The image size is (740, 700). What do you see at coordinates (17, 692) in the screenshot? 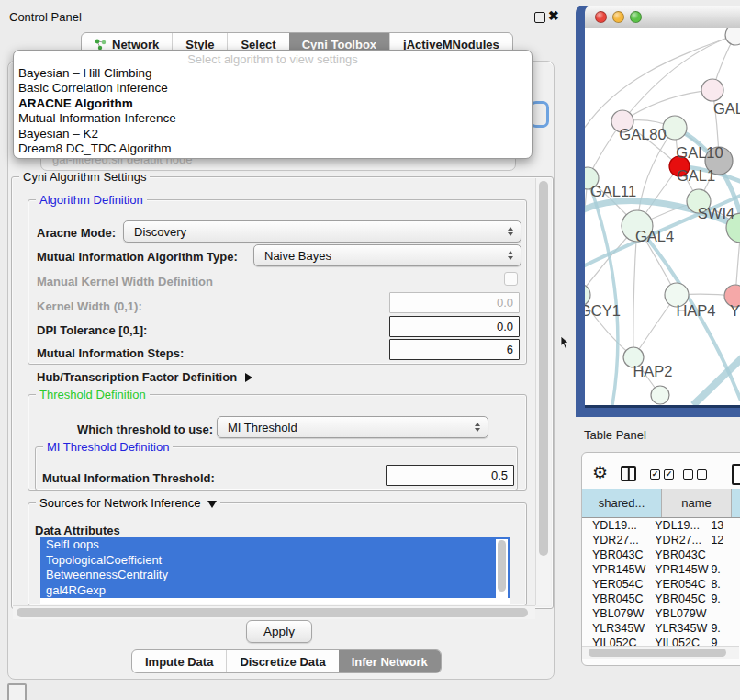
I see `panel-grip-icon` at bounding box center [17, 692].